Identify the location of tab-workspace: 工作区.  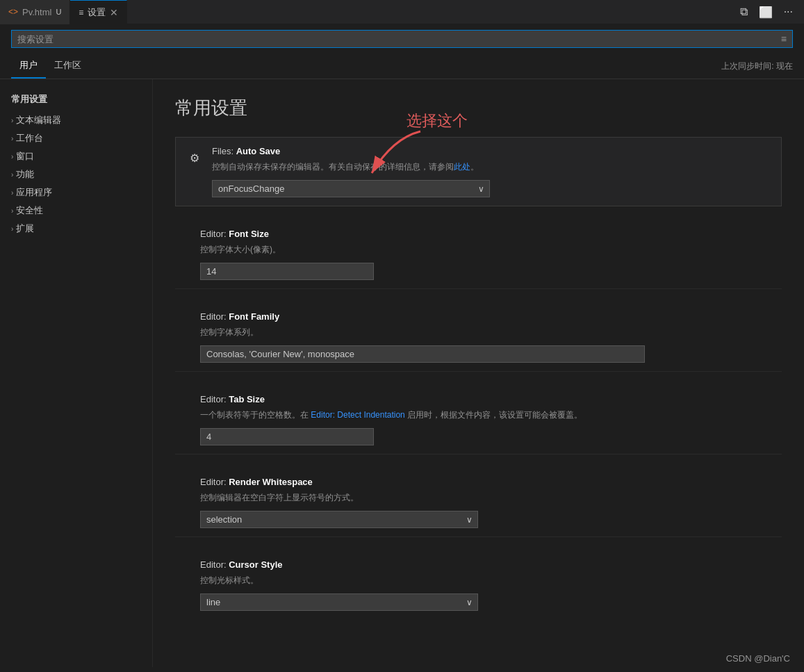
(68, 66).